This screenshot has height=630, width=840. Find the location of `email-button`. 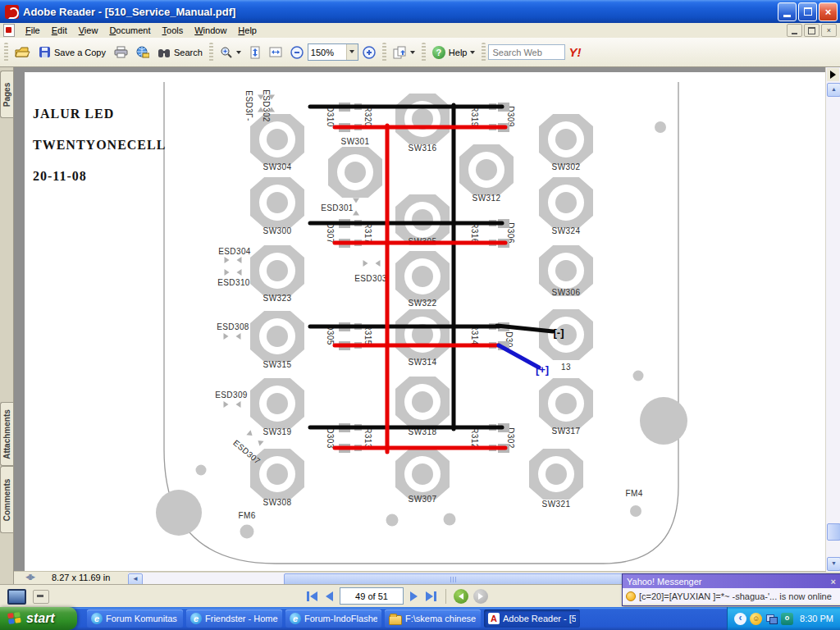

email-button is located at coordinates (143, 52).